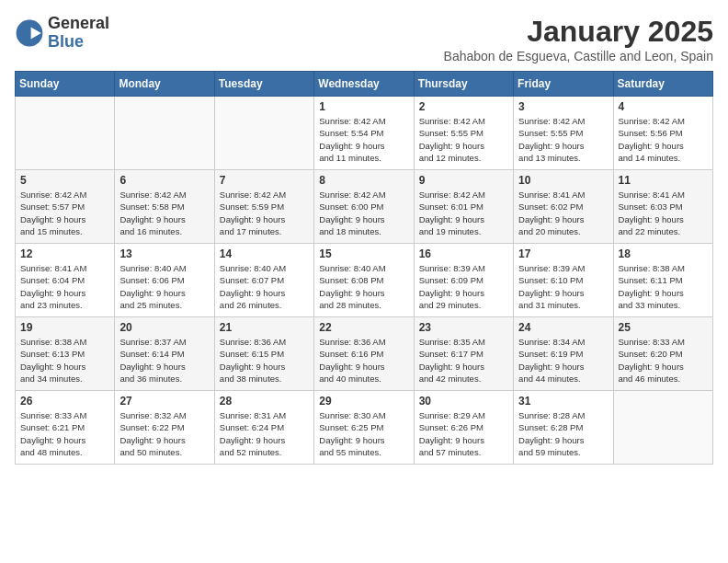 The image size is (728, 563). I want to click on day-number: 18, so click(664, 254).